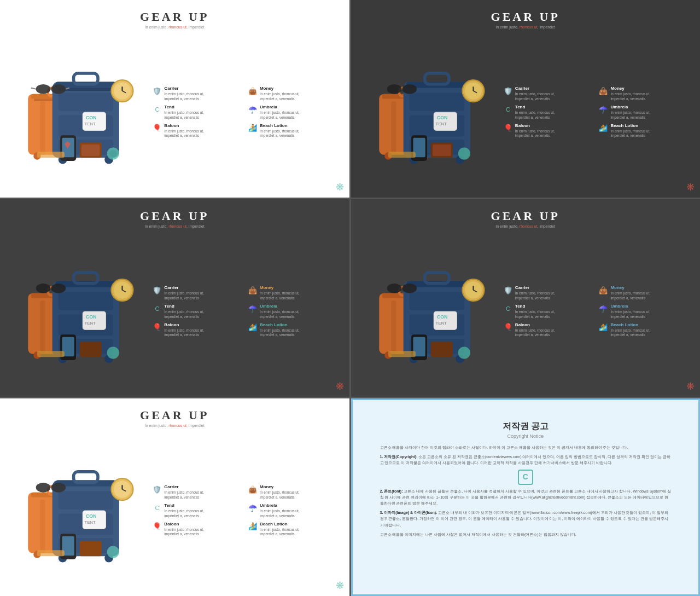 This screenshot has height=596, width=700. Describe the element at coordinates (253, 508) in the screenshot. I see `umbrela-icon-5: ☂️` at that location.